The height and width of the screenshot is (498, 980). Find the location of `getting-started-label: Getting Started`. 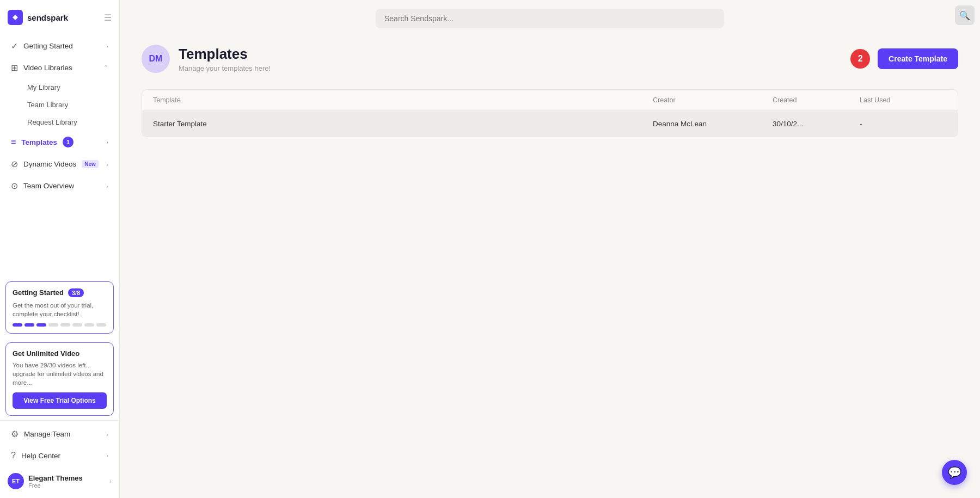

getting-started-label: Getting Started is located at coordinates (48, 46).